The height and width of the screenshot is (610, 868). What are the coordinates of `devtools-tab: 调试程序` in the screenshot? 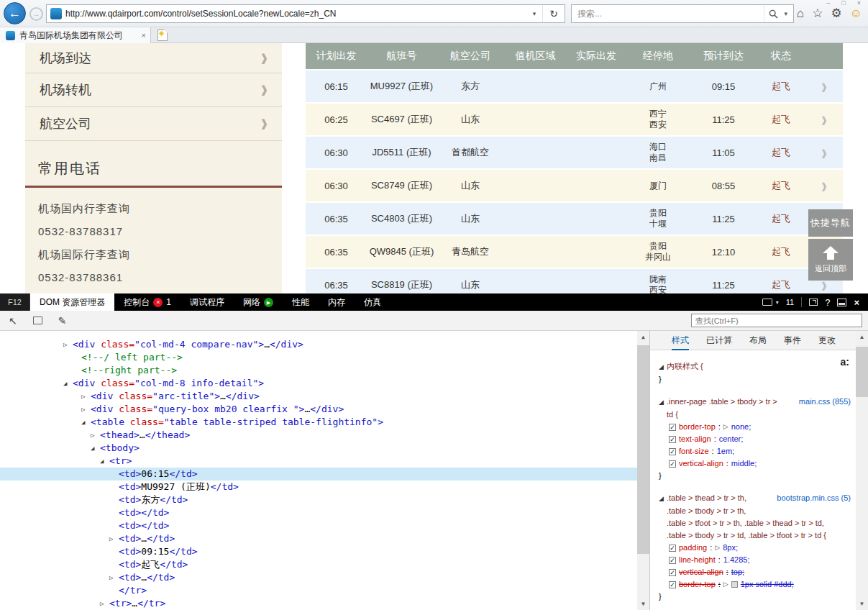 It's located at (207, 302).